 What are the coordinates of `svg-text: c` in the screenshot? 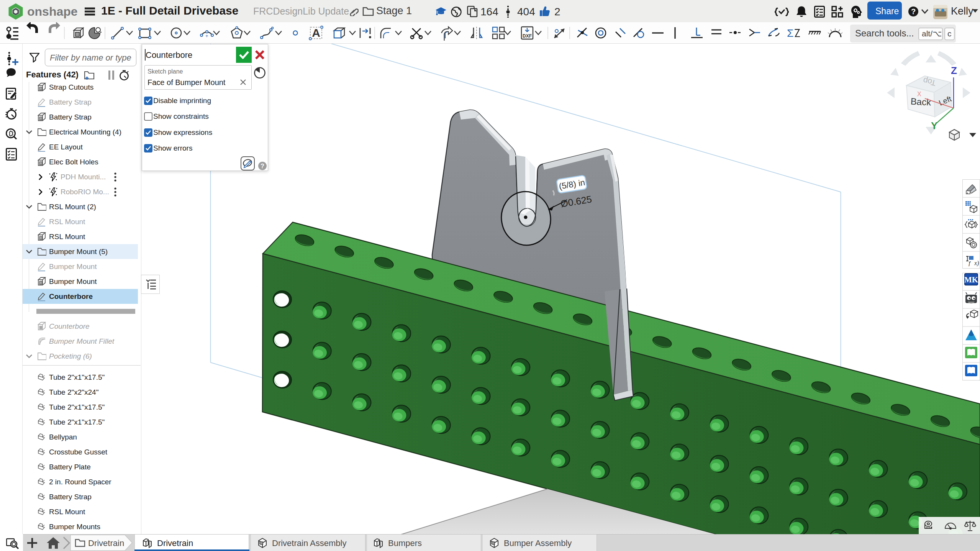 It's located at (949, 34).